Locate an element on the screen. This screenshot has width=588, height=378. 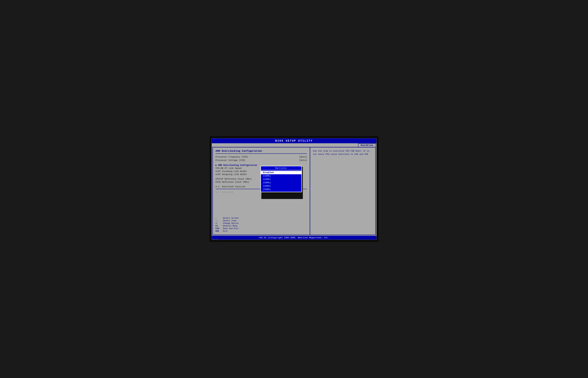
option-210mhz: 210Mhz is located at coordinates (281, 176).